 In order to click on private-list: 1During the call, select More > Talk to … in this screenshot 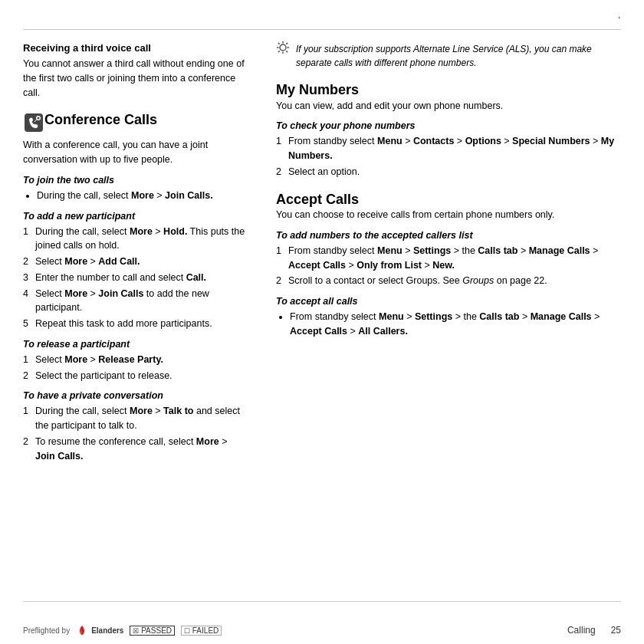, I will do `click(134, 434)`.